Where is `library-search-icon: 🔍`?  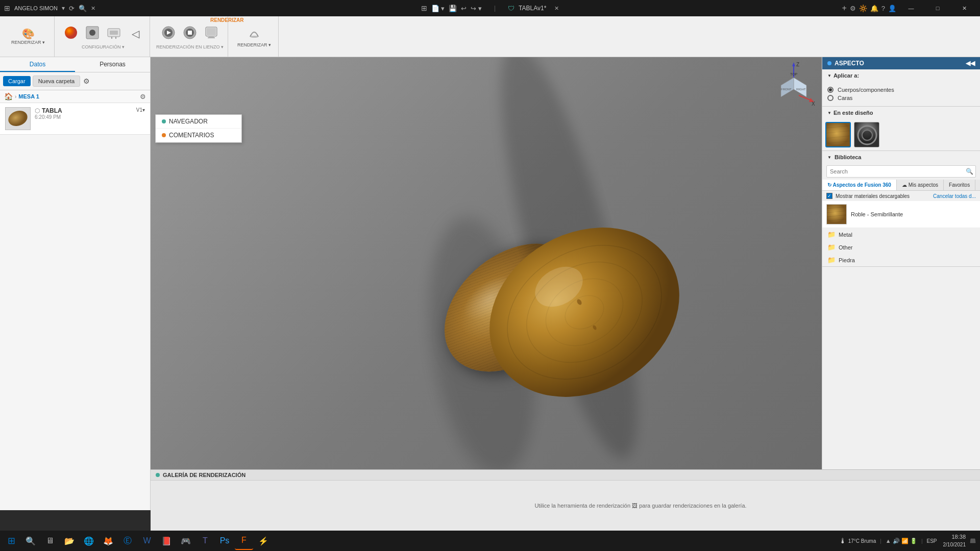 library-search-icon: 🔍 is located at coordinates (970, 171).